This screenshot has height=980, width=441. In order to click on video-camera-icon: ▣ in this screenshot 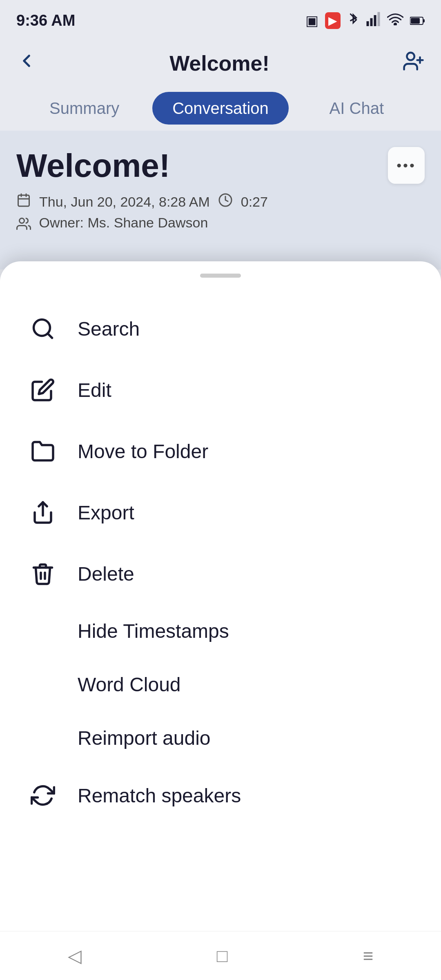, I will do `click(312, 20)`.